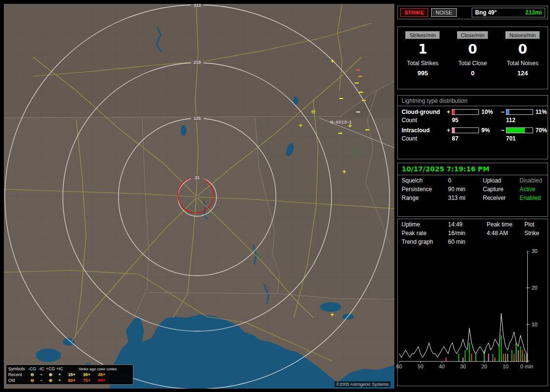 The width and height of the screenshot is (550, 392). Describe the element at coordinates (520, 139) in the screenshot. I see `ic-minus-count: 701` at that location.